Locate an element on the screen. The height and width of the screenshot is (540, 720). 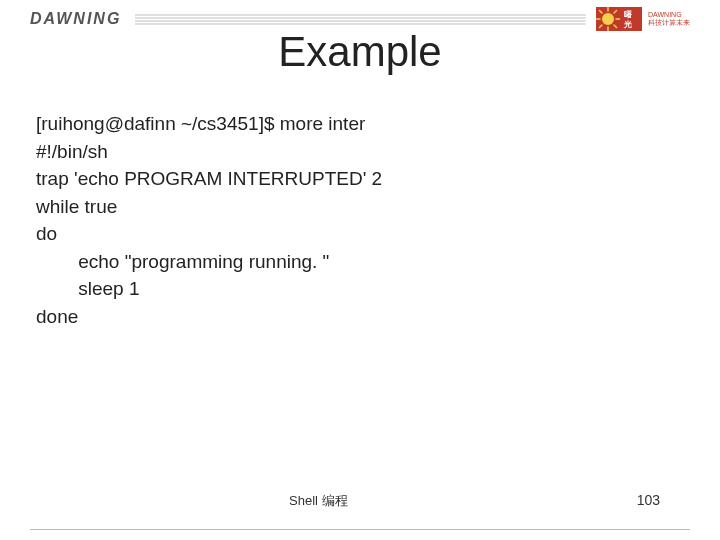
svg-text: 曙 is located at coordinates (628, 14).